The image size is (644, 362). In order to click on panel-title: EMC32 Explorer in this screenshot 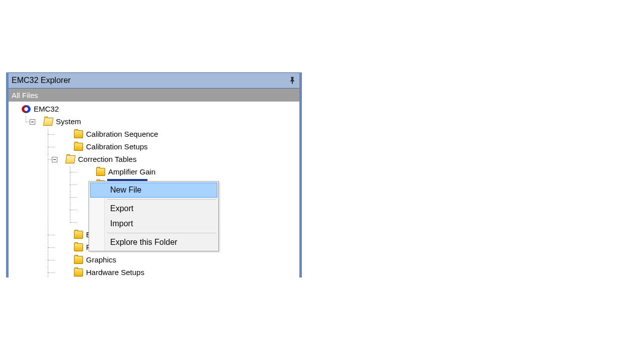, I will do `click(150, 80)`.